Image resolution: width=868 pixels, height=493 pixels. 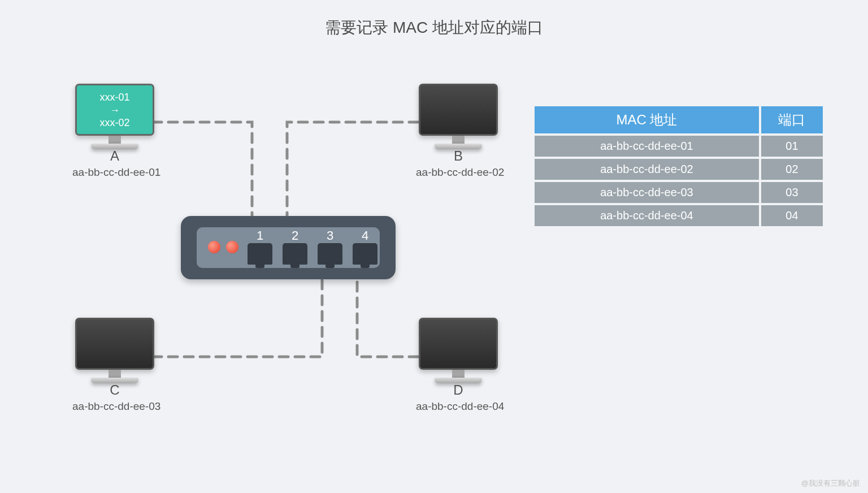 What do you see at coordinates (458, 110) in the screenshot?
I see `computer-b-screen` at bounding box center [458, 110].